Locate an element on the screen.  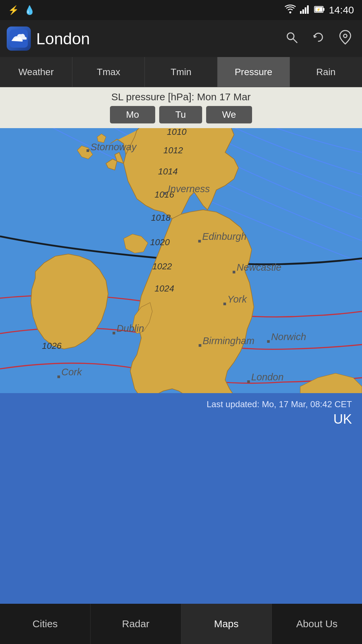
pressure-title: SL pressure [hPa]: Mon 17 Mar is located at coordinates (181, 97).